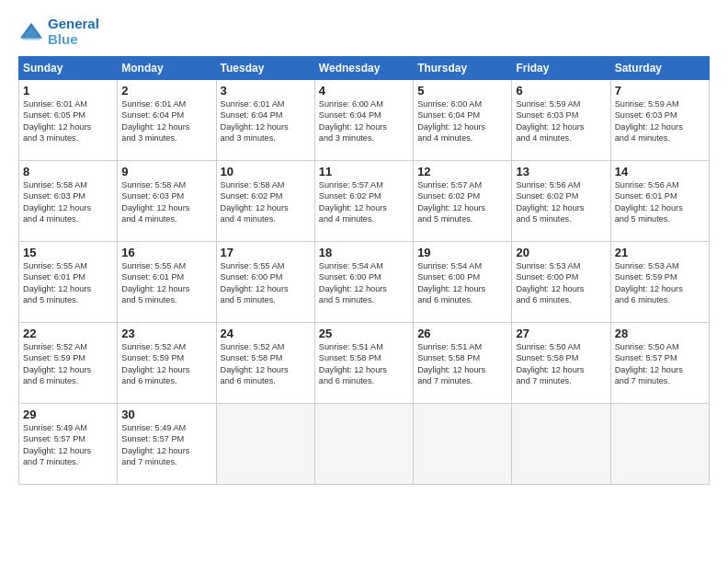 This screenshot has height=563, width=728. What do you see at coordinates (462, 252) in the screenshot?
I see `day-number: 19` at bounding box center [462, 252].